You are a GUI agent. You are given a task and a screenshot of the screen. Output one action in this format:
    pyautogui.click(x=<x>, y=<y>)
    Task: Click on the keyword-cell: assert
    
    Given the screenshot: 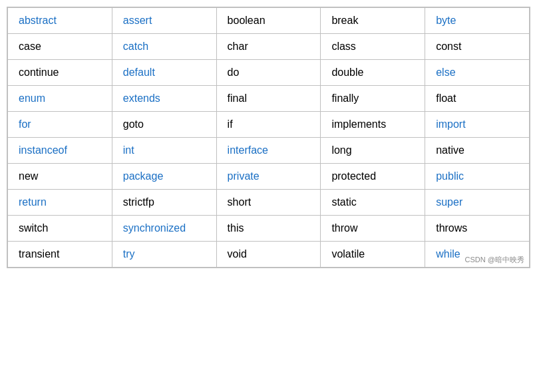 What is the action you would take?
    pyautogui.click(x=164, y=21)
    